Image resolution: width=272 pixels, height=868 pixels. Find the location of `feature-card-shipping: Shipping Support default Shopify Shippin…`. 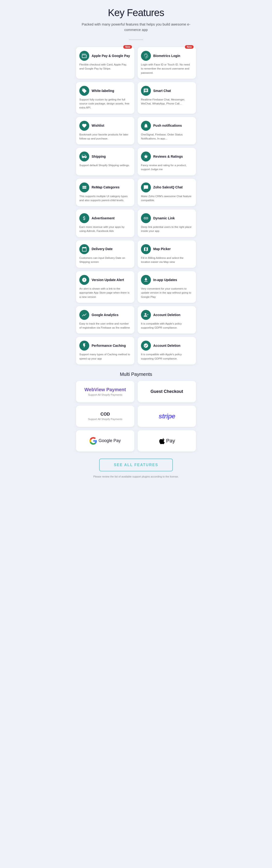

feature-card-shipping: Shipping Support default Shopify Shippin… is located at coordinates (105, 162).